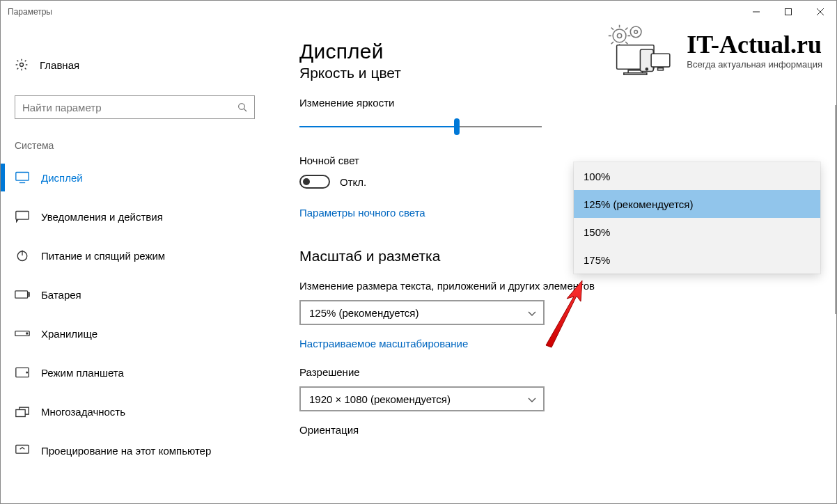 Image resolution: width=837 pixels, height=504 pixels. What do you see at coordinates (60, 65) in the screenshot?
I see `home-label: Главная` at bounding box center [60, 65].